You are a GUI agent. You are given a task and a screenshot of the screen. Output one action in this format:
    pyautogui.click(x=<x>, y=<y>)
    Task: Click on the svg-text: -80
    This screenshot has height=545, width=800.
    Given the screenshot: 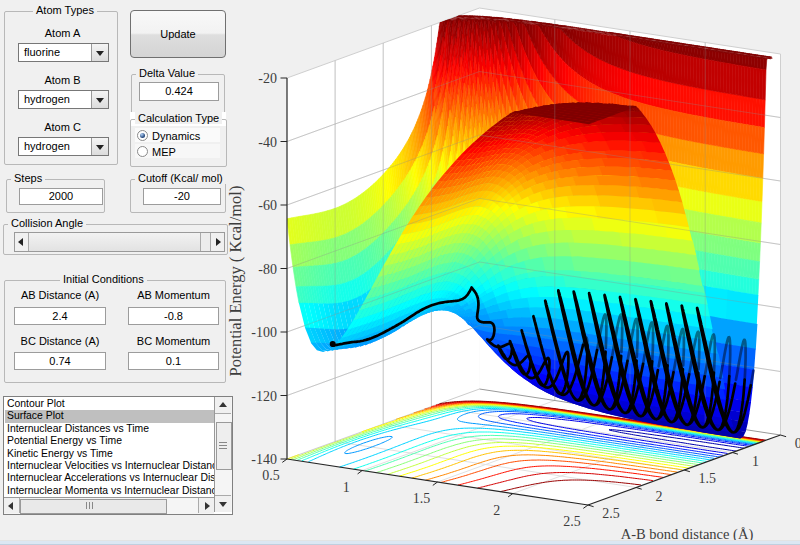 What is the action you would take?
    pyautogui.click(x=268, y=270)
    